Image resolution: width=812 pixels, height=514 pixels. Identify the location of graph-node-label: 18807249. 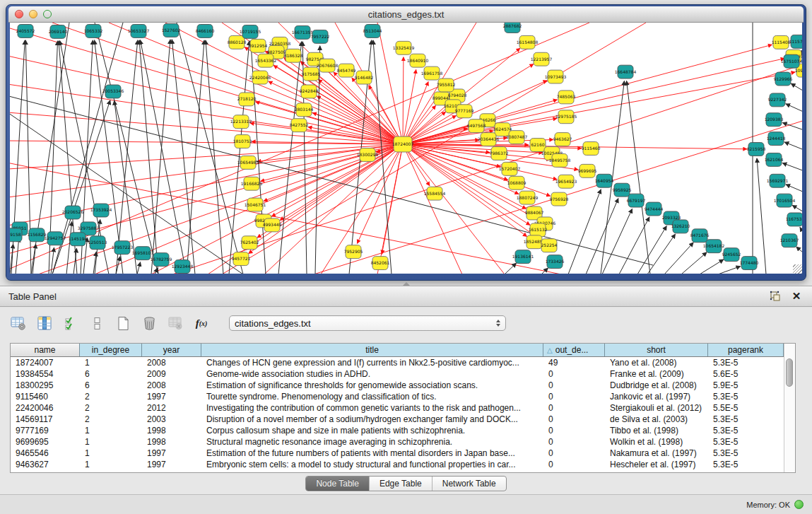
(527, 198).